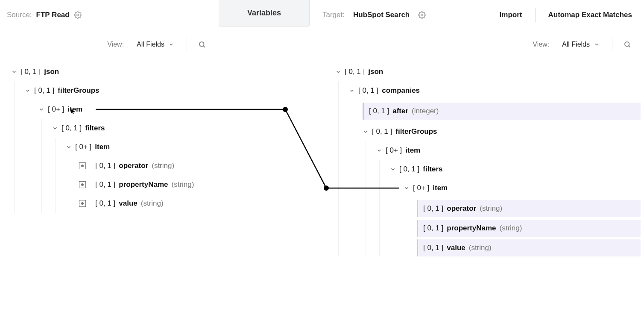 This screenshot has width=644, height=324. I want to click on target-name: HubSpot Search, so click(381, 15).